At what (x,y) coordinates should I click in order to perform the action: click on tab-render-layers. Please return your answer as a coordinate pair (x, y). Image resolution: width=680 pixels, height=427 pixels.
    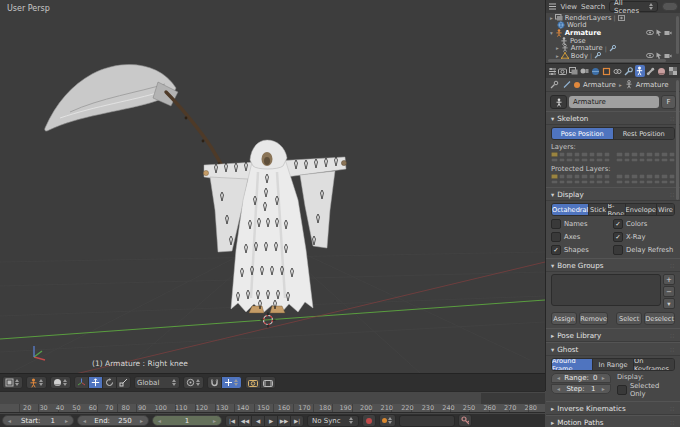
    Looking at the image, I should click on (573, 71).